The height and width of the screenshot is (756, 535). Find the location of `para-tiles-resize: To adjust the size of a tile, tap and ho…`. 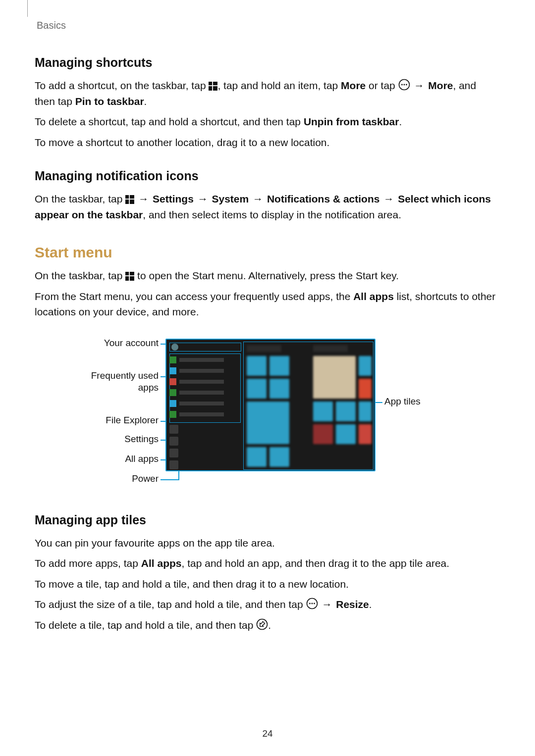

para-tiles-resize: To adjust the size of a tile, tap and ho… is located at coordinates (267, 605).